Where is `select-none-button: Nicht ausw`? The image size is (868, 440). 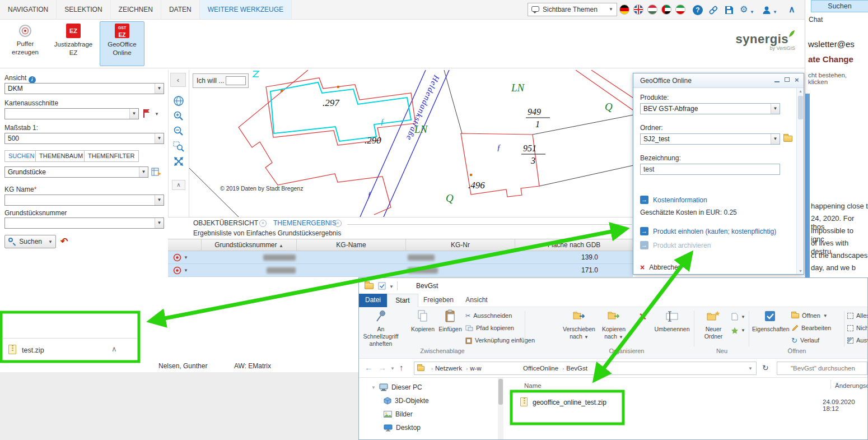
select-none-button: Nicht ausw is located at coordinates (858, 328).